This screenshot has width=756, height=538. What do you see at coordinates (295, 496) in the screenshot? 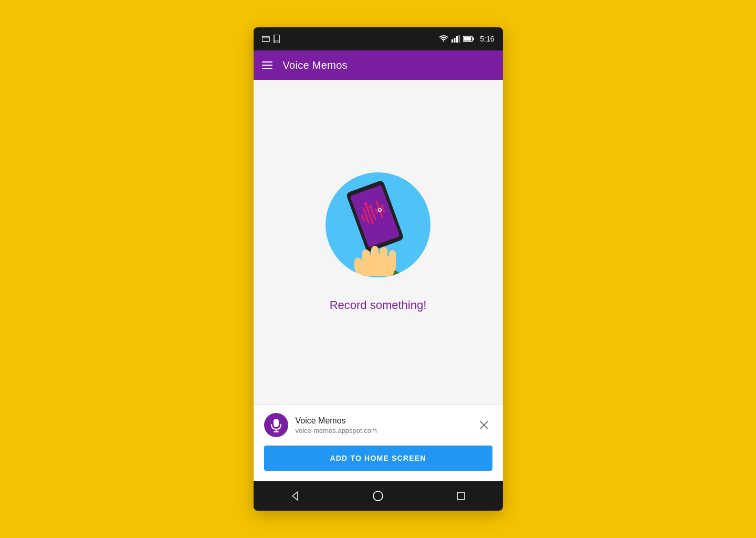
I see `back-icon` at bounding box center [295, 496].